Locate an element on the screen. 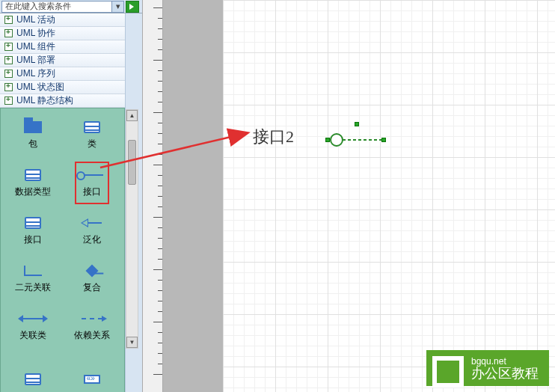 This screenshot has height=392, width=555. tree-item-uml-sequence: UML 序列 is located at coordinates (63, 74).